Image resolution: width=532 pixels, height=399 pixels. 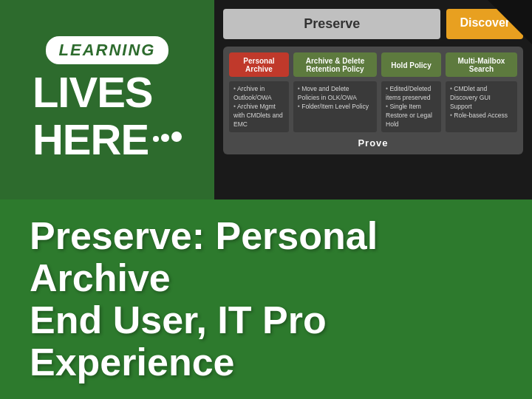 I want to click on logo-lives-here: LIVES HERE, so click(x=107, y=116).